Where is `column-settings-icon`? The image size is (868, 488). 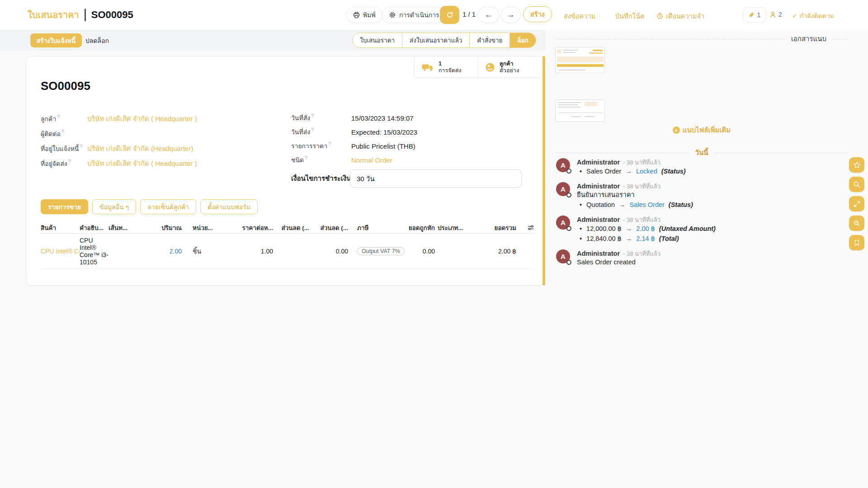 column-settings-icon is located at coordinates (525, 228).